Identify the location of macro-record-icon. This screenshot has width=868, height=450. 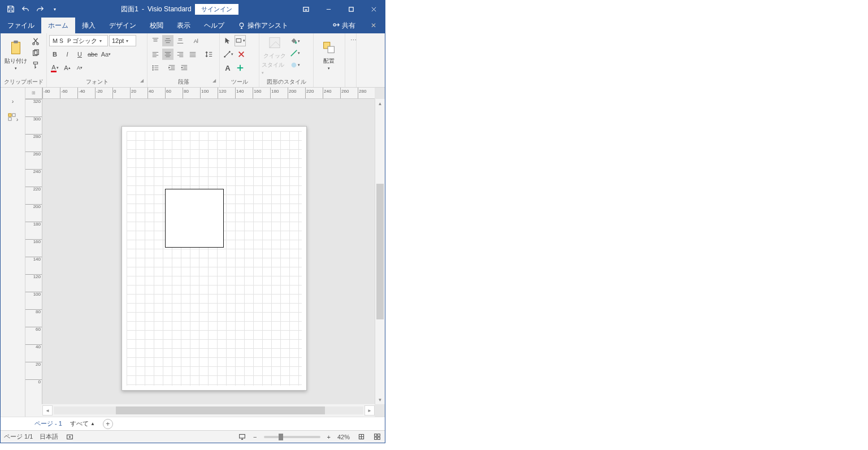
(70, 437).